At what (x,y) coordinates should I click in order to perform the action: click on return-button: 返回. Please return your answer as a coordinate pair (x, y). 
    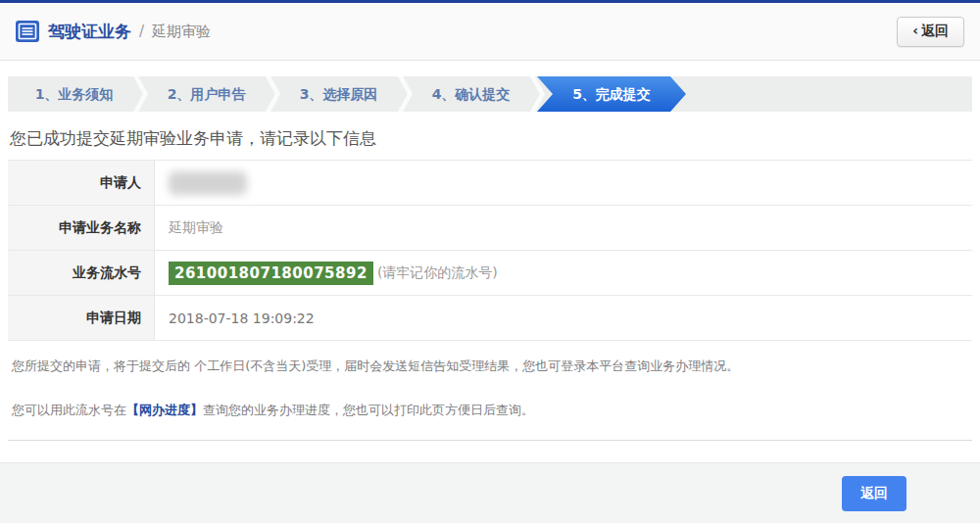
    Looking at the image, I should click on (874, 494).